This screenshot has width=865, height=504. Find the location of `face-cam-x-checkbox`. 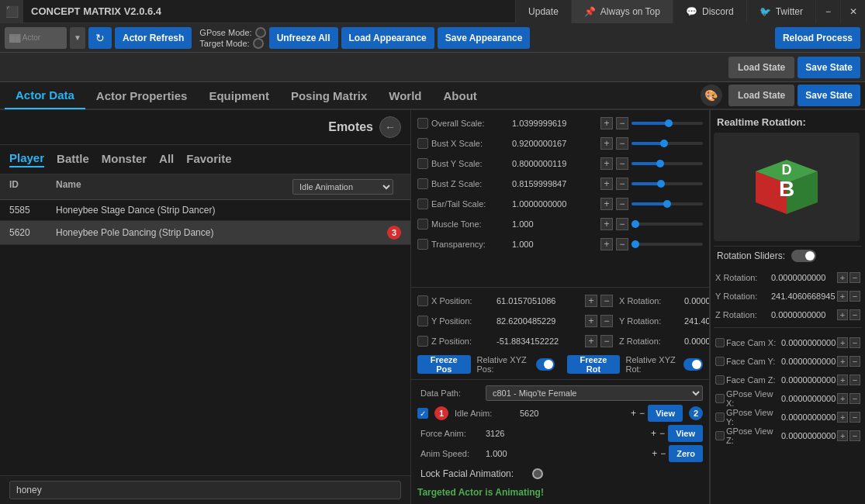

face-cam-x-checkbox is located at coordinates (720, 343).